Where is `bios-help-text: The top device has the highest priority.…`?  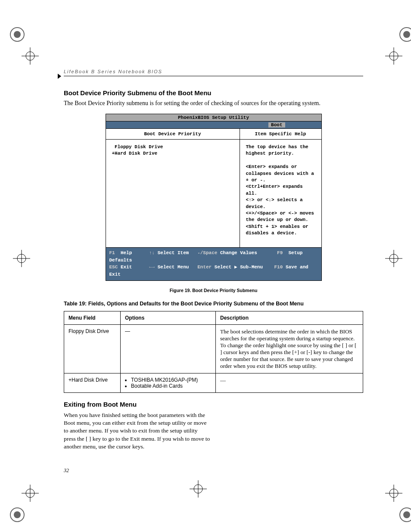 bios-help-text: The top device has the highest priority.… is located at coordinates (281, 193).